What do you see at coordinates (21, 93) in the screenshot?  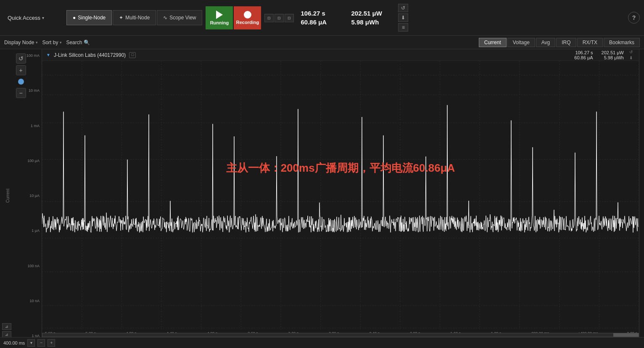 I see `zoom-out-button: −` at bounding box center [21, 93].